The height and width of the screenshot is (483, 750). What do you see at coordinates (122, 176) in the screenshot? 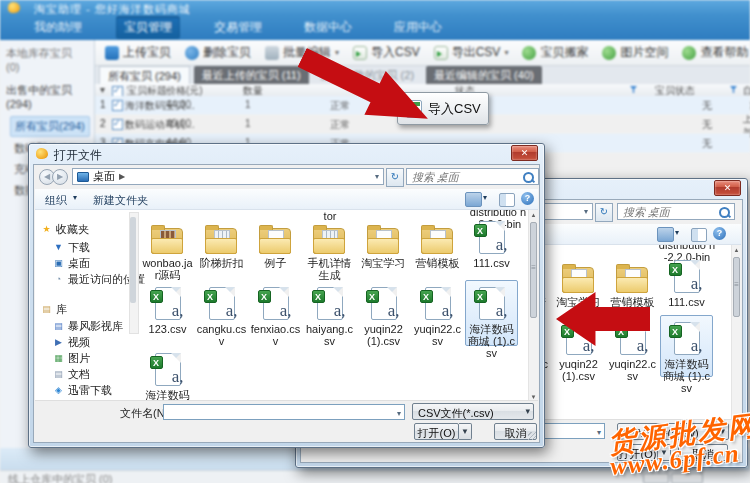
I see `chevron-right-icon: ▶` at bounding box center [122, 176].